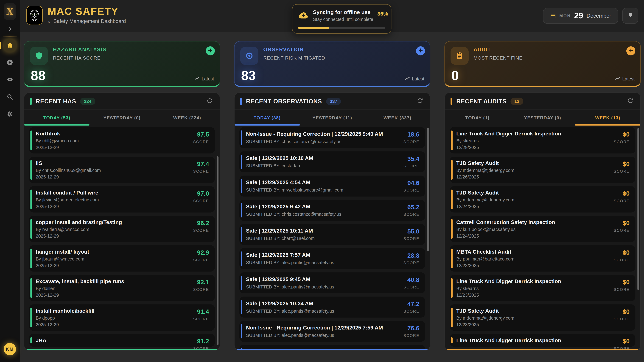 This screenshot has height=362, width=644. I want to click on item-title: Excavate, install, backfill pipe runs, so click(122, 281).